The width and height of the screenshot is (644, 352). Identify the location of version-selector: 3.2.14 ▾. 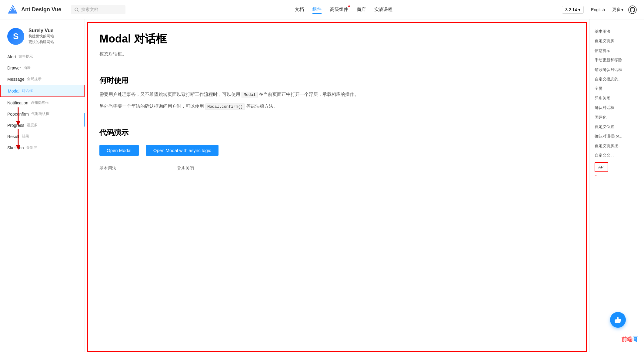
(573, 10).